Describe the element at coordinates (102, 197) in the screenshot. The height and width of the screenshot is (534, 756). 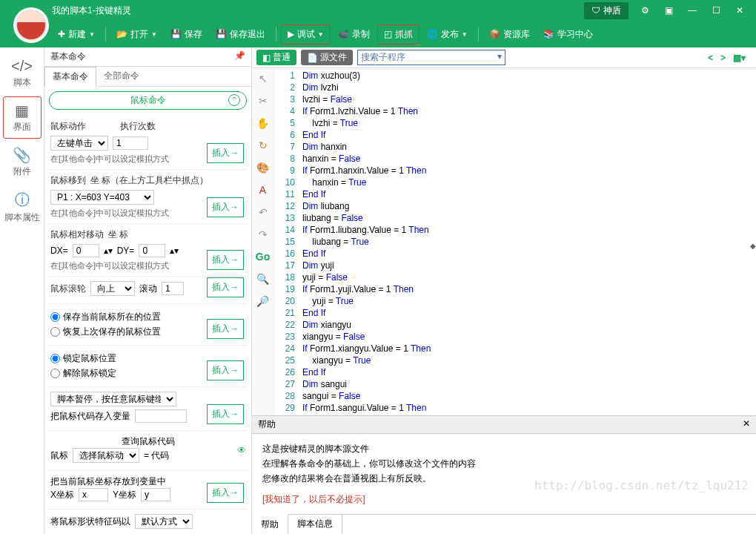
I see `coord-select: P1 : X=603 Y=403` at that location.